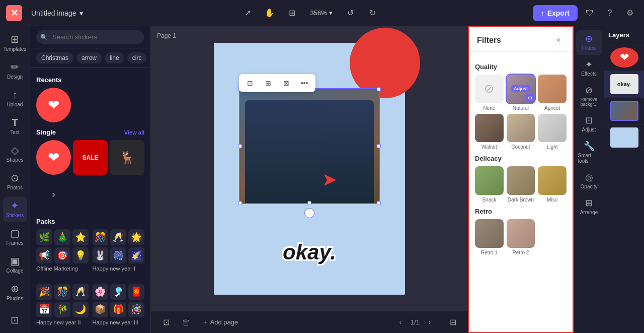  Describe the element at coordinates (101, 292) in the screenshot. I see `pack-thumb: 🌸` at that location.